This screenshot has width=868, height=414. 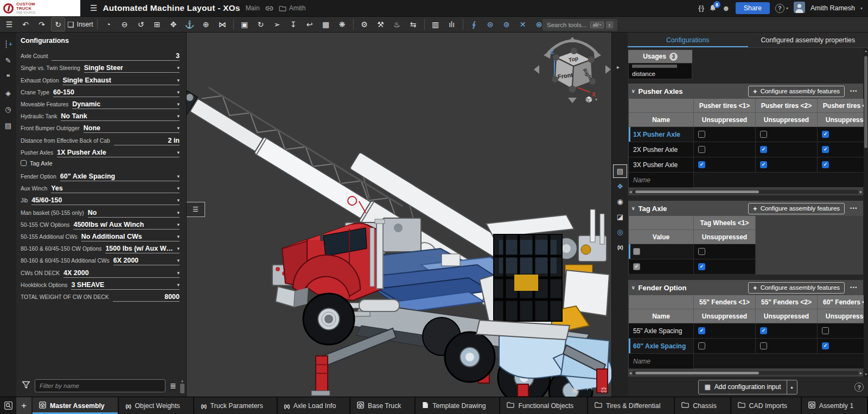 What do you see at coordinates (8, 406) in the screenshot?
I see `search-tabs-button` at bounding box center [8, 406].